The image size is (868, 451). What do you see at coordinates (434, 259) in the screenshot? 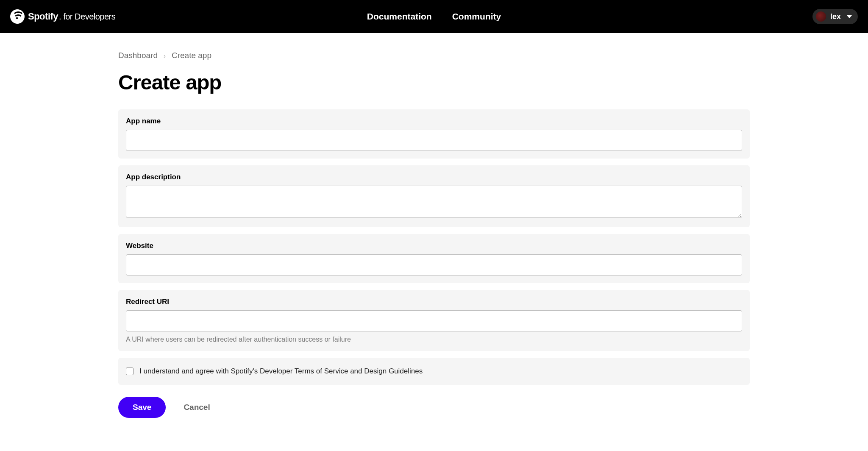
I see `field-card-website: Website` at bounding box center [434, 259].